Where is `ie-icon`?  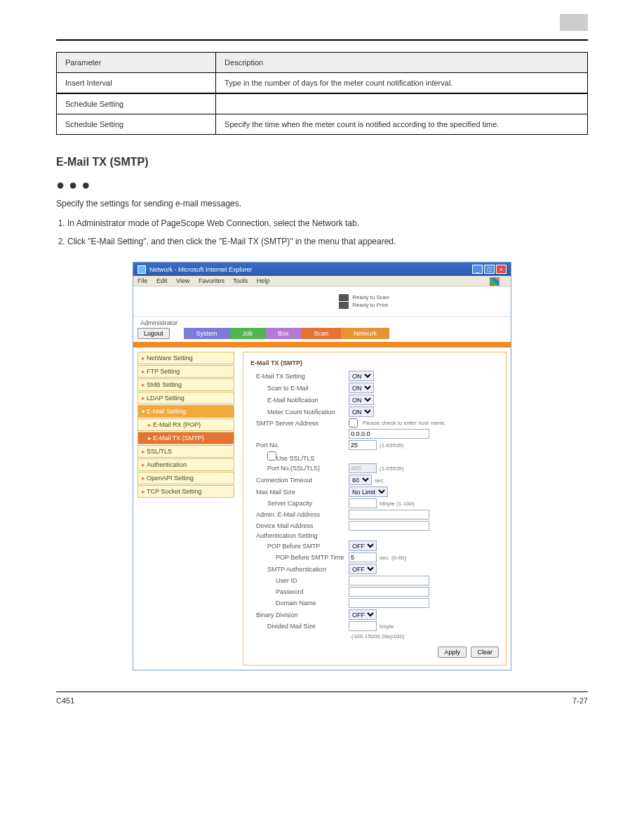 ie-icon is located at coordinates (142, 270).